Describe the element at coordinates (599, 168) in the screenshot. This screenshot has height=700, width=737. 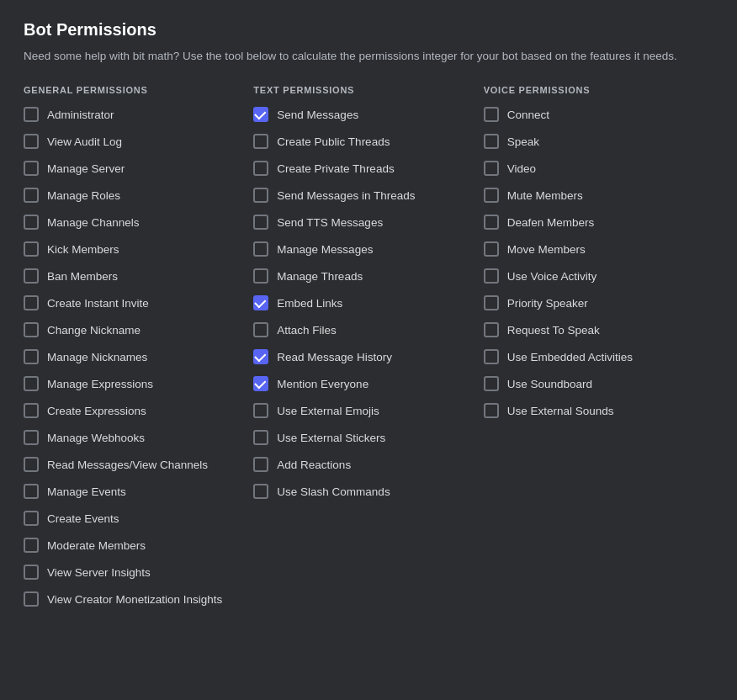
I see `permission-item: Video` at that location.